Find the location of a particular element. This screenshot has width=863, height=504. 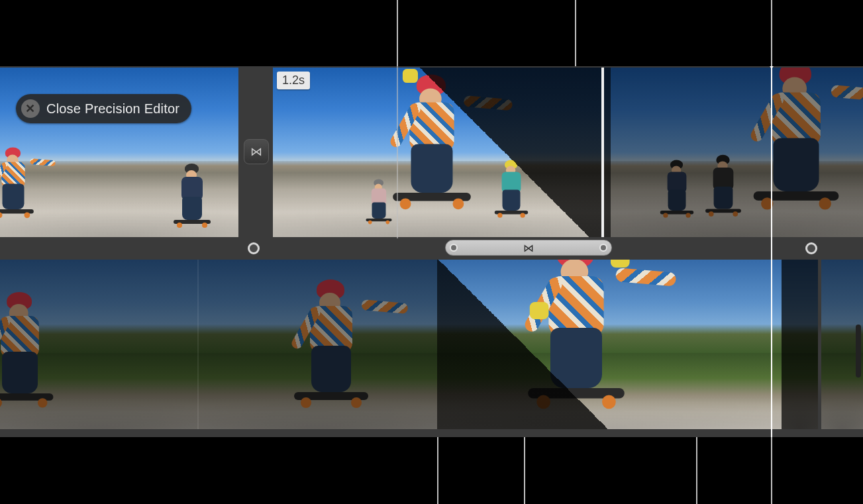

close-button-label: Close Precision Editor is located at coordinates (113, 109).